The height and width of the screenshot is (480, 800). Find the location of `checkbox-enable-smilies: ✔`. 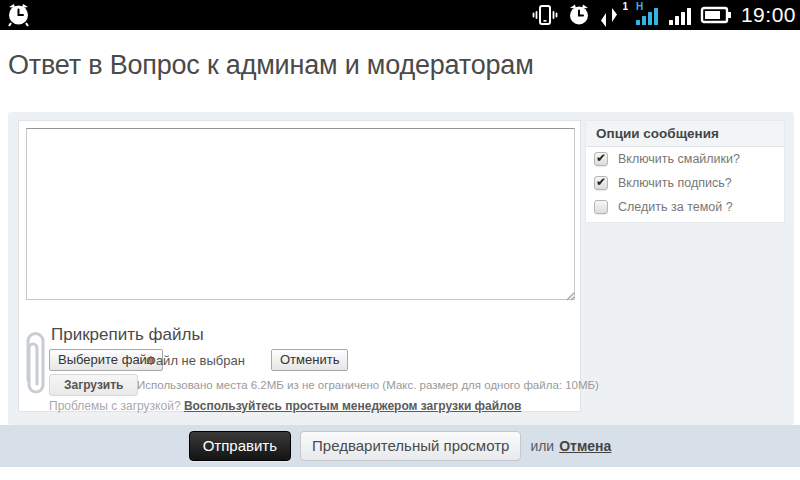

checkbox-enable-smilies: ✔ is located at coordinates (601, 159).